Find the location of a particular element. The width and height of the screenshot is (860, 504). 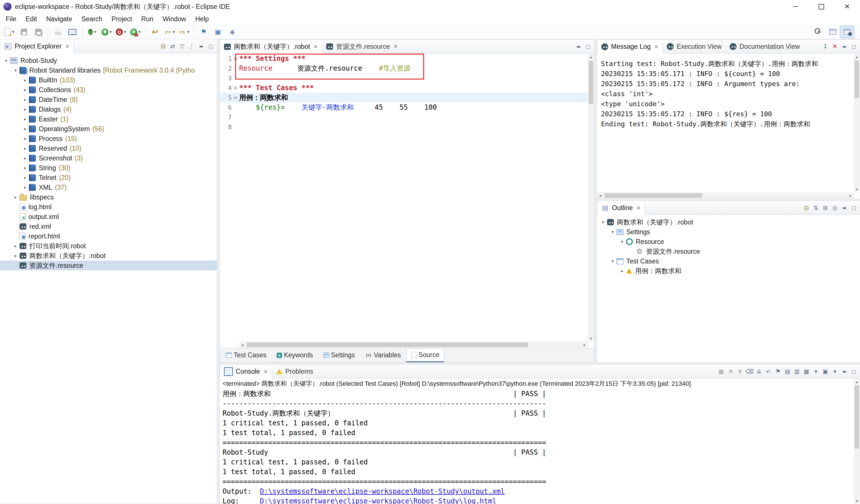

project-explorer-tree-item: ▸libspecs is located at coordinates (109, 197).